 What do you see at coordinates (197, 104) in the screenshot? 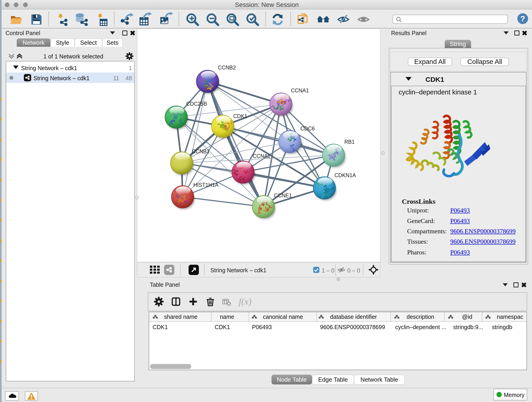
I see `svg-text: CDC25B` at bounding box center [197, 104].